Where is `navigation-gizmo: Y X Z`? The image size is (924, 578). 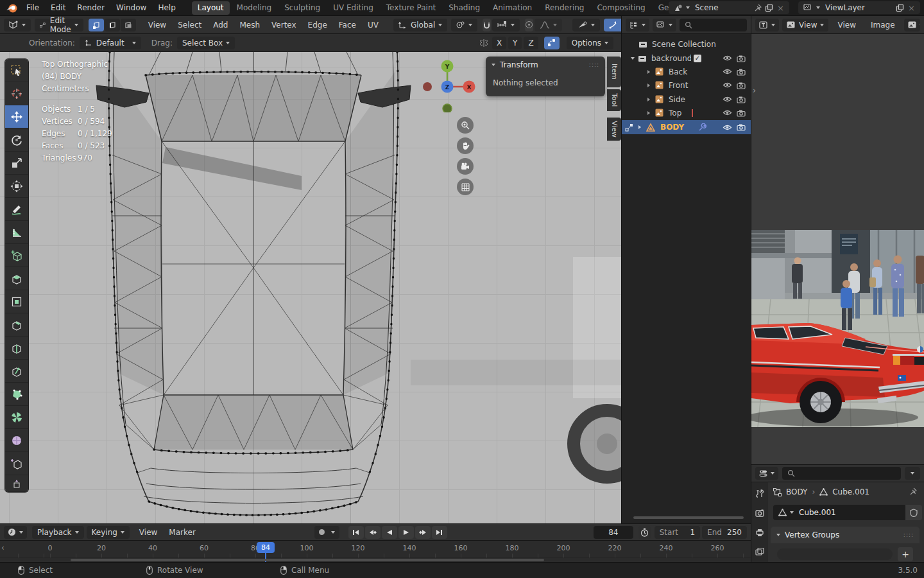 navigation-gizmo: Y X Z is located at coordinates (449, 83).